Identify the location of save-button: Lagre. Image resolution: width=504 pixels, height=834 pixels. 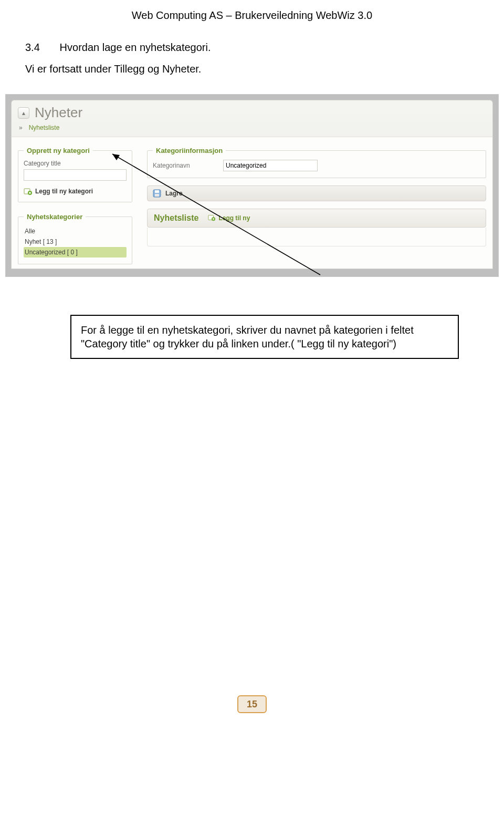
(317, 193).